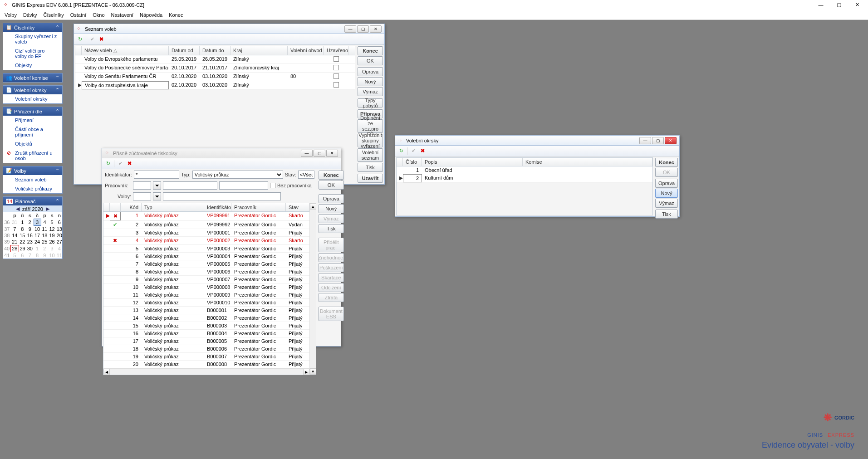  What do you see at coordinates (206, 225) in the screenshot?
I see `table-row: ✔2Voličský průkazVP099992Prezentátor Gor…` at bounding box center [206, 225].